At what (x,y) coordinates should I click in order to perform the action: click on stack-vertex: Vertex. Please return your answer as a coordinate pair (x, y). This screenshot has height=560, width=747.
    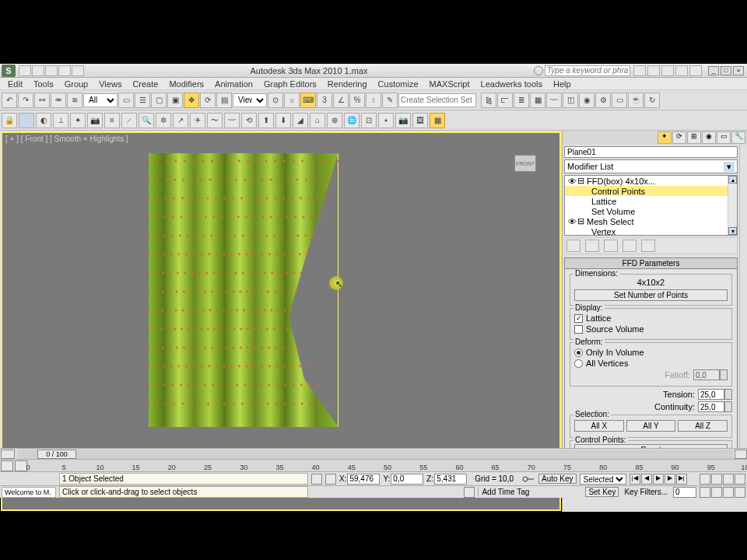
    Looking at the image, I should click on (651, 231).